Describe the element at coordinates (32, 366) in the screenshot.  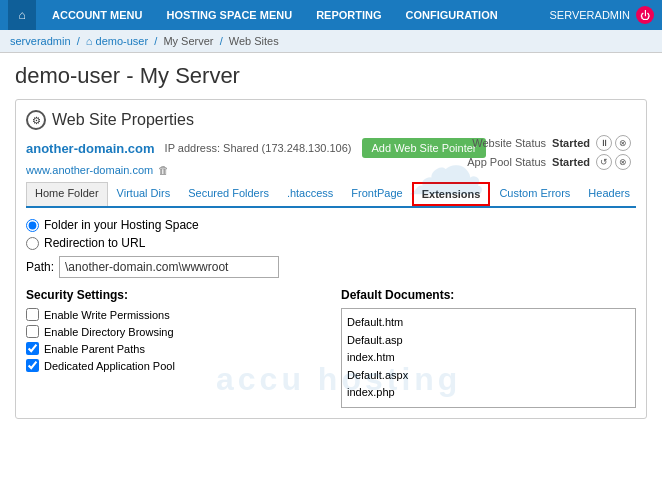
I see `dedicated-apppool-checkbox` at that location.